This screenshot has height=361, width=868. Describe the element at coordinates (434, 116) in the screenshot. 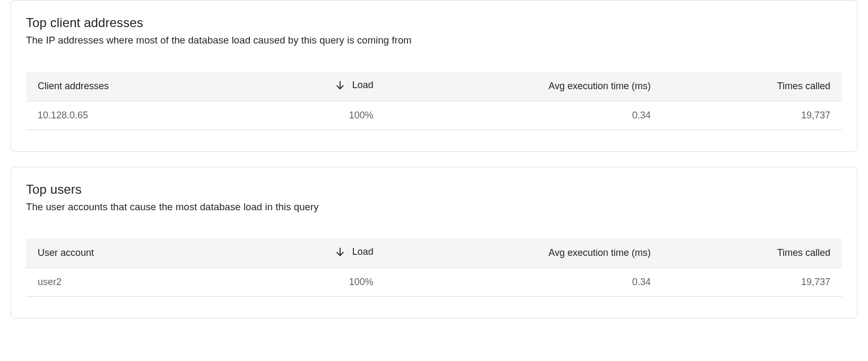

I see `table-row: 10.128.0.65 100% 0.34 19,737` at that location.